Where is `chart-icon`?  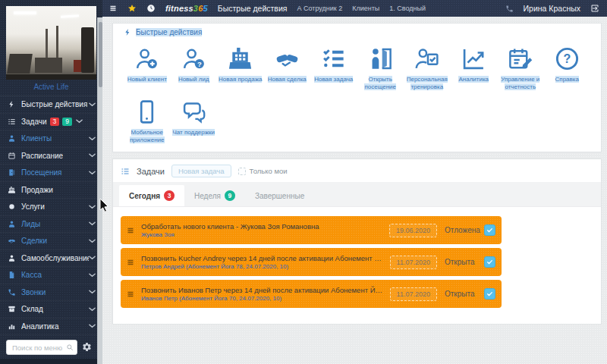
chart-icon is located at coordinates (12, 326).